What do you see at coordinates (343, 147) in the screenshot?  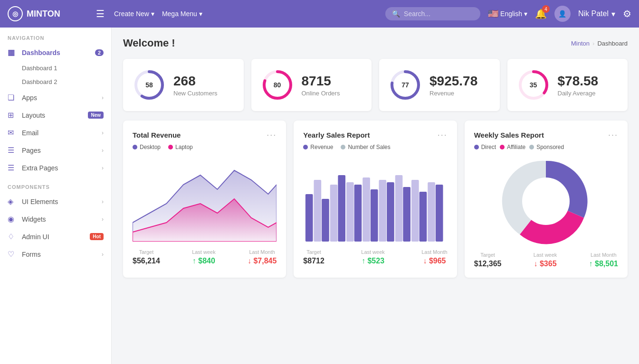 I see `legend-dot-num-sales` at bounding box center [343, 147].